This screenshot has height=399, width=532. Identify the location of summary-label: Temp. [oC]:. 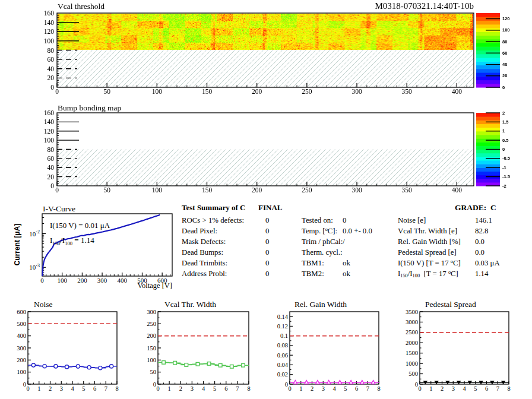
(319, 232).